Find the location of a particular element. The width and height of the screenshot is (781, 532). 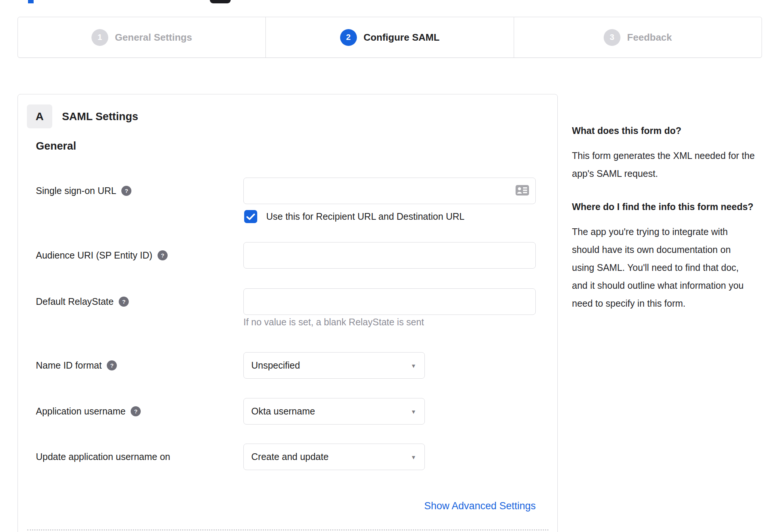

update-username-label: Update application username on is located at coordinates (103, 457).